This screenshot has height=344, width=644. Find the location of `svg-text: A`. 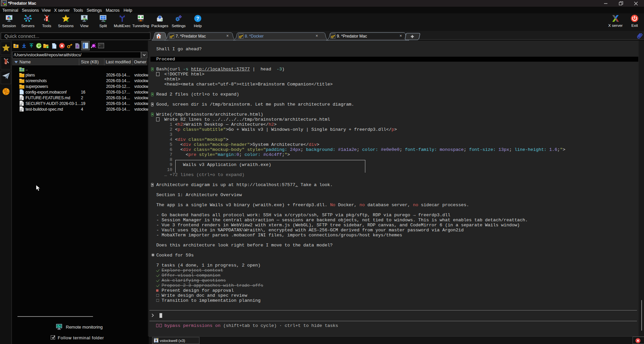

svg-text: A is located at coordinates (78, 46).